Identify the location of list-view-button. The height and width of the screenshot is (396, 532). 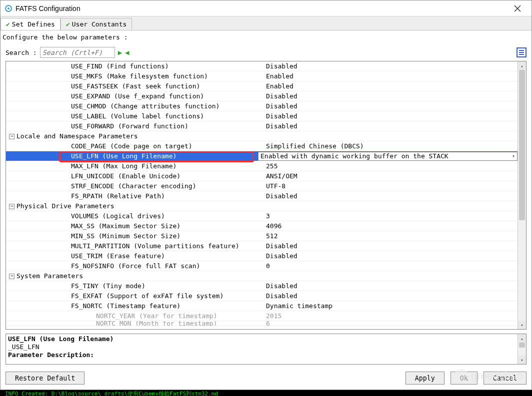
(522, 52).